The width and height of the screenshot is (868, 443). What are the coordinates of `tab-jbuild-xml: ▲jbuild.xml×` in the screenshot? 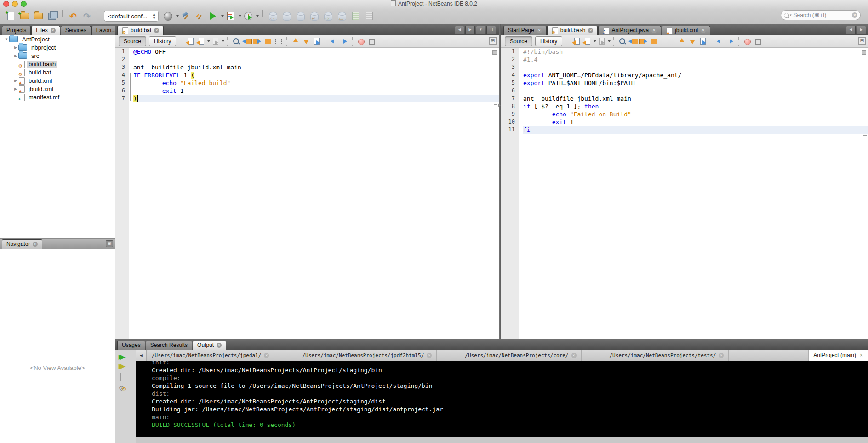 It's located at (686, 30).